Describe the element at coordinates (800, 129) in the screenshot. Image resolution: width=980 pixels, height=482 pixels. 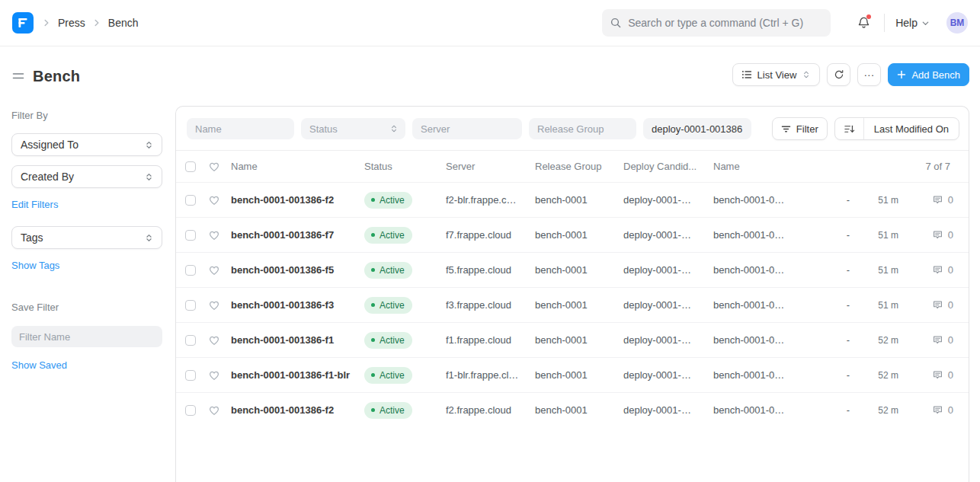
I see `filter-button: Filter` at that location.